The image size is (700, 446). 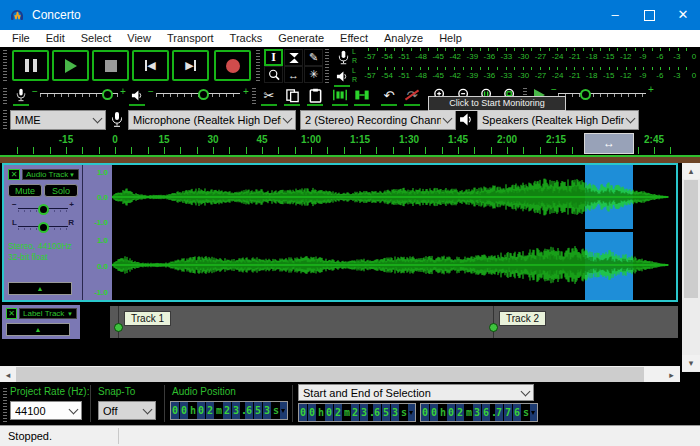 I want to click on scroll-left-button: ◂, so click(x=8, y=374).